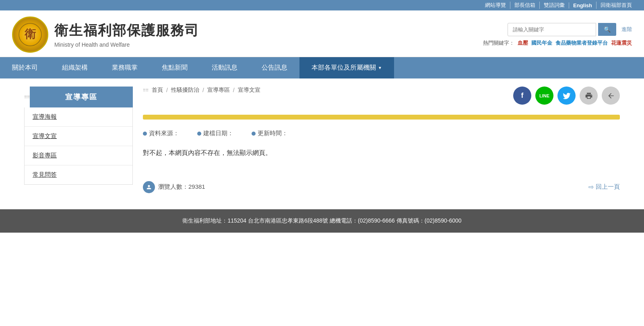 The width and height of the screenshot is (644, 326). What do you see at coordinates (270, 134) in the screenshot?
I see `meta-updated: 更新時間：` at bounding box center [270, 134].